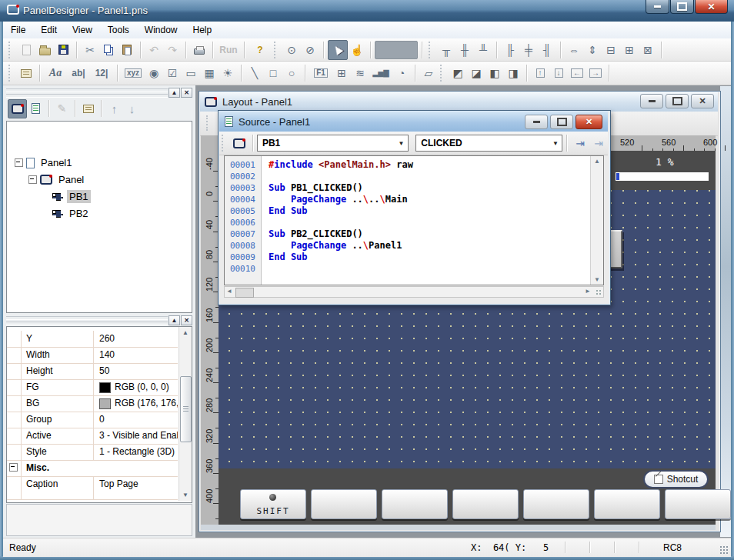 The height and width of the screenshot is (560, 734). Describe the element at coordinates (342, 73) in the screenshot. I see `table-tool: ⊞` at that location.